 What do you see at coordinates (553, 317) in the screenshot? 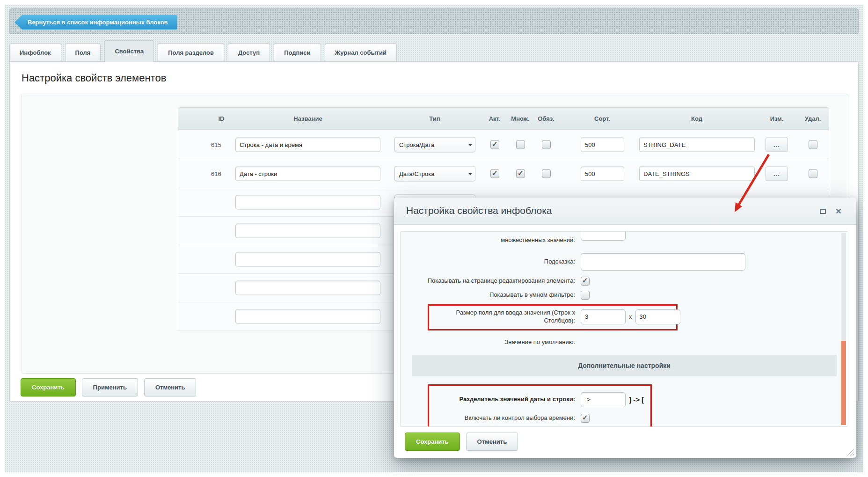
I see `field-size-row: Размер поля для ввода значения (Строк х …` at bounding box center [553, 317].